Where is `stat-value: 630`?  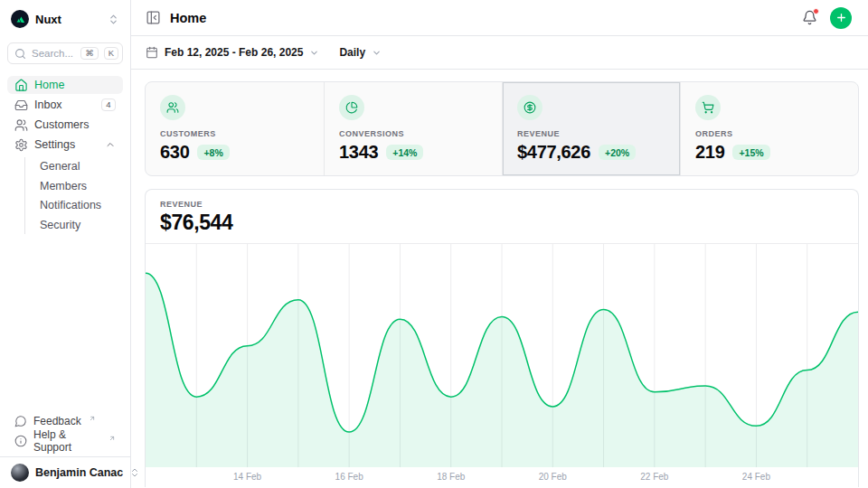
stat-value: 630 is located at coordinates (175, 152).